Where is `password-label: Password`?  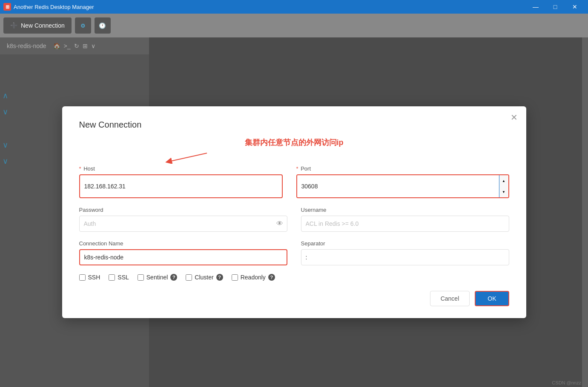
password-label: Password is located at coordinates (183, 210).